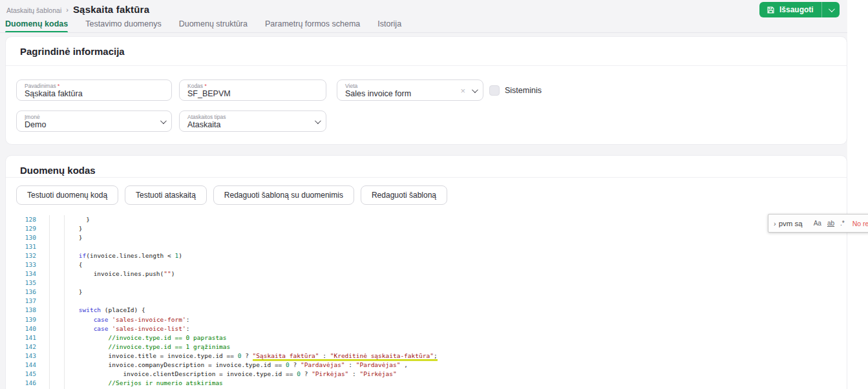  Describe the element at coordinates (790, 10) in the screenshot. I see `save-button: Išsaugoti` at that location.